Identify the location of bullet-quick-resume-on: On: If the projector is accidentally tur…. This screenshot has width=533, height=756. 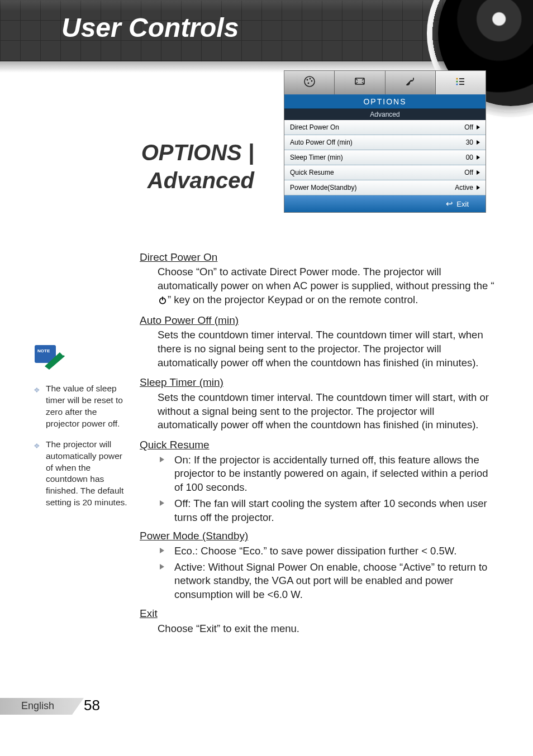
(326, 474).